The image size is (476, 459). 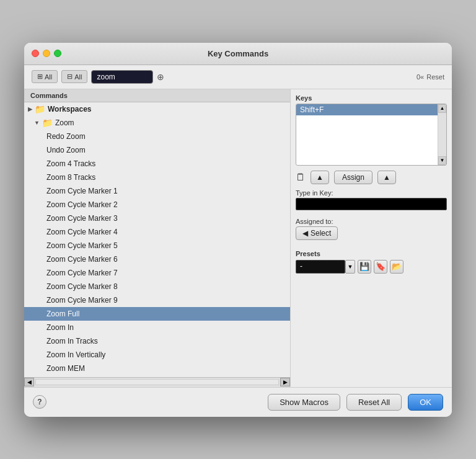 I want to click on tree-item-zoom-cycle-marker-1: Zoom Cycle Marker 1, so click(x=157, y=191).